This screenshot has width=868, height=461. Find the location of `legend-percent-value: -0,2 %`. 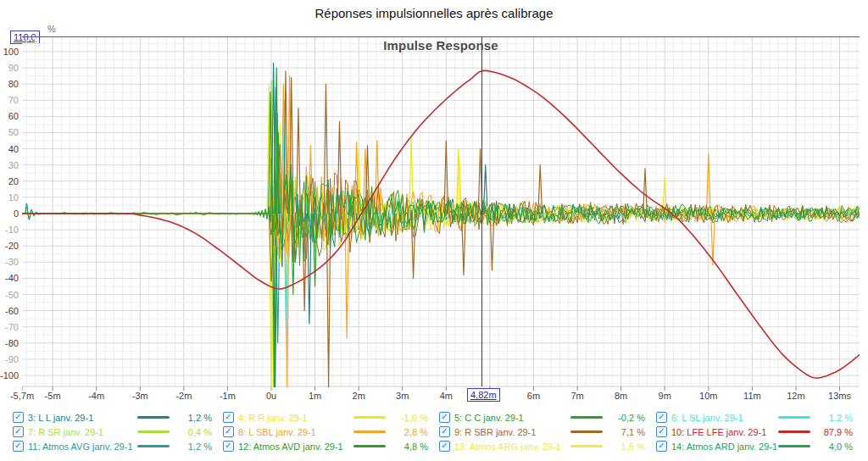

legend-percent-value: -0,2 % is located at coordinates (624, 418).